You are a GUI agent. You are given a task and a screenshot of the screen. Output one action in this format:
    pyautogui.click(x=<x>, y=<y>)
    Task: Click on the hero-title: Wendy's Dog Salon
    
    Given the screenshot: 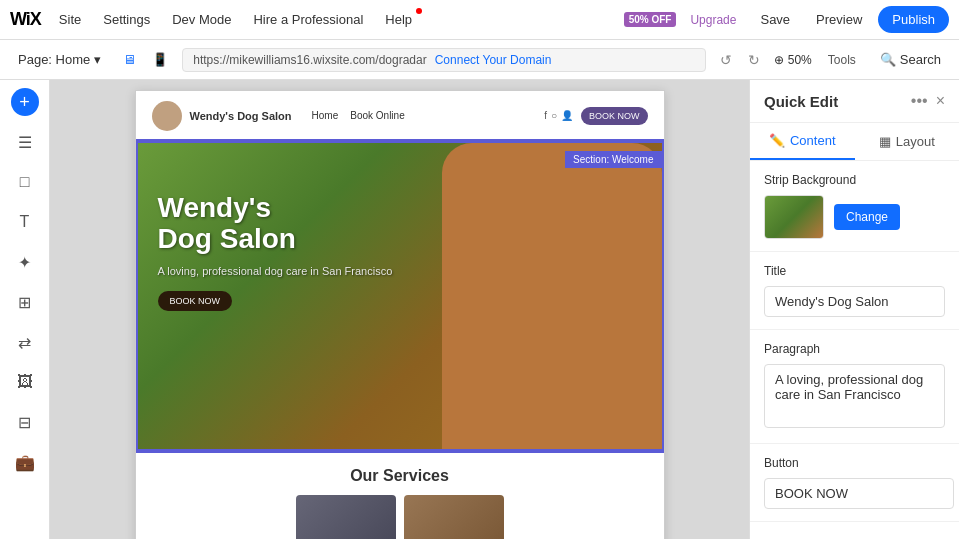 What is the action you would take?
    pyautogui.click(x=276, y=224)
    